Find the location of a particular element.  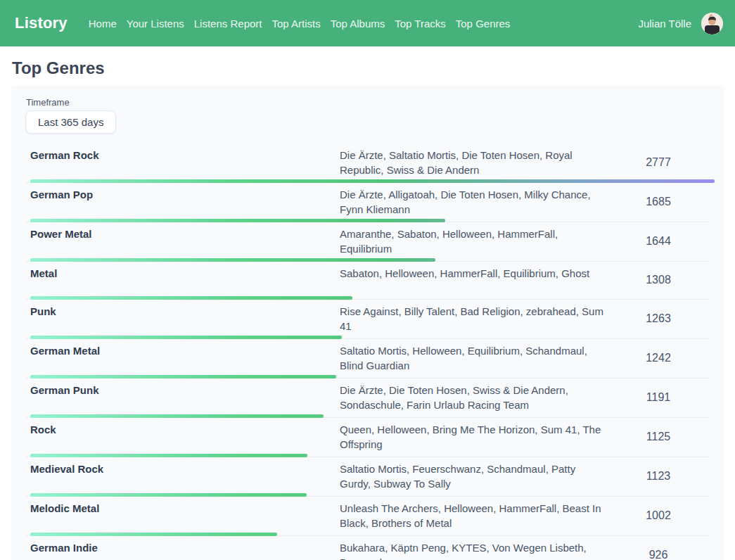

table-row: Punk Rise Against, Billy Talent, Bad Rel… is located at coordinates (367, 319).